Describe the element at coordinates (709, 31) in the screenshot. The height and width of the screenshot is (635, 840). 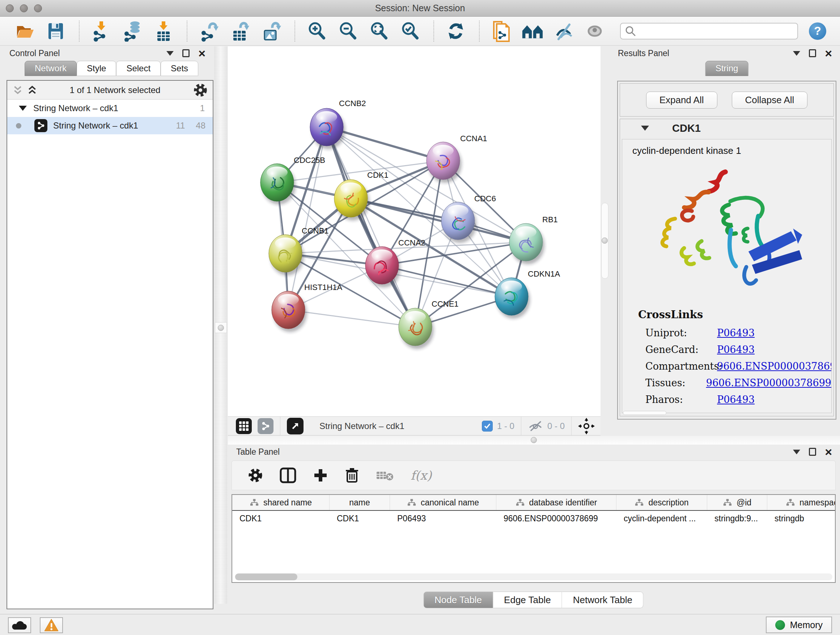
I see `toolbar-search-box` at that location.